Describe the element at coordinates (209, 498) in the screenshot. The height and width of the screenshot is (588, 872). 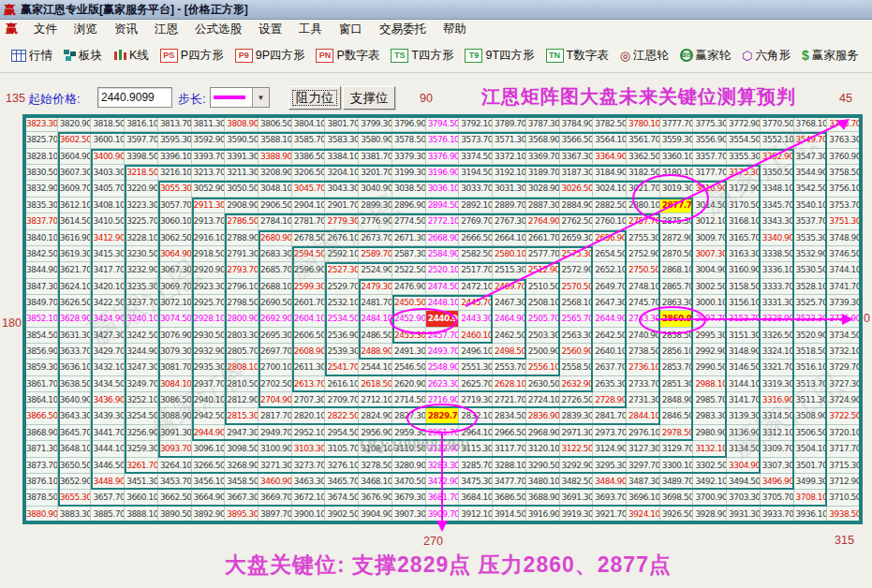
I see `matrix-cell: 3664.90` at that location.